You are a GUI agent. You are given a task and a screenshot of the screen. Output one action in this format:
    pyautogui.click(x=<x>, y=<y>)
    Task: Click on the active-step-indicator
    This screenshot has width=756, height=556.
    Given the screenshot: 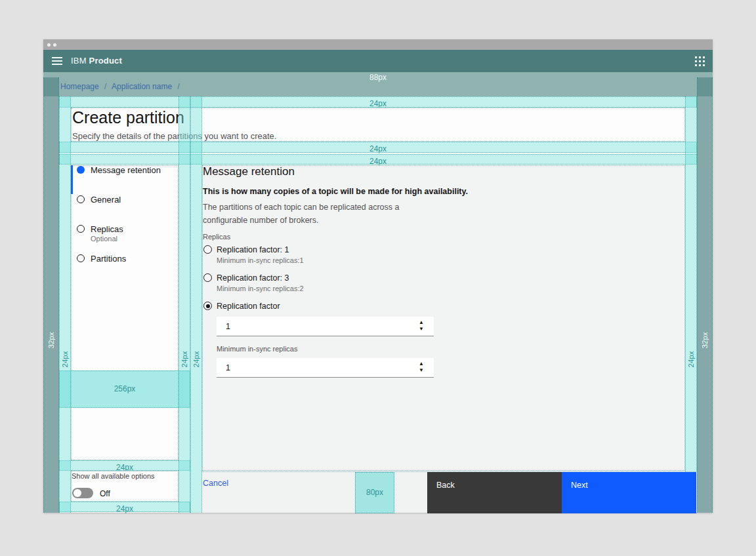 What is the action you would take?
    pyautogui.click(x=72, y=180)
    